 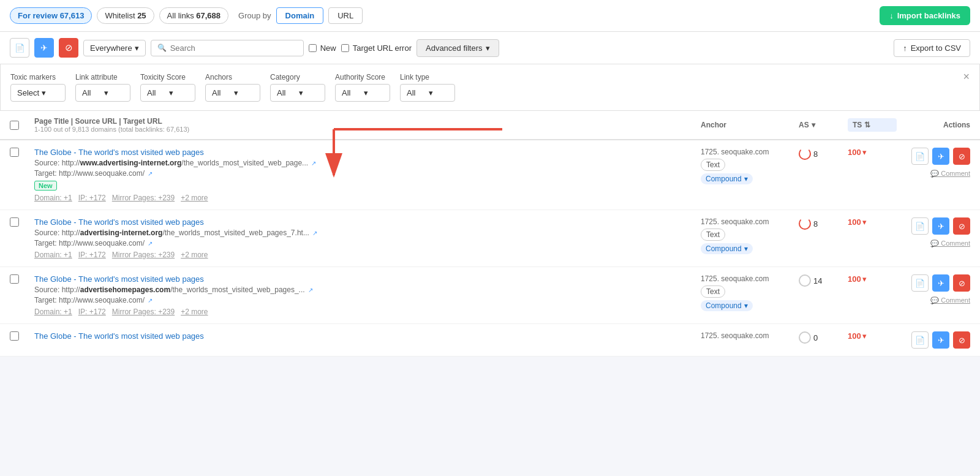 What do you see at coordinates (300, 16) in the screenshot?
I see `group-by-domain: Domain` at bounding box center [300, 16].